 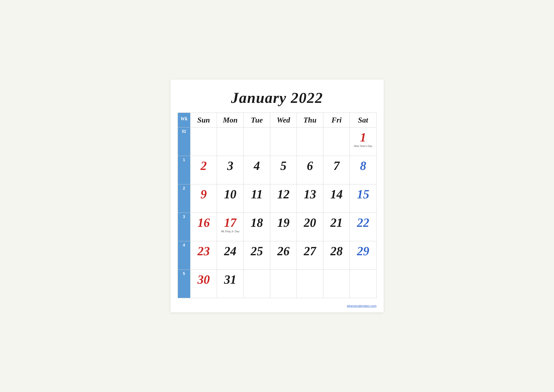 I want to click on day-cell: 25, so click(x=257, y=255).